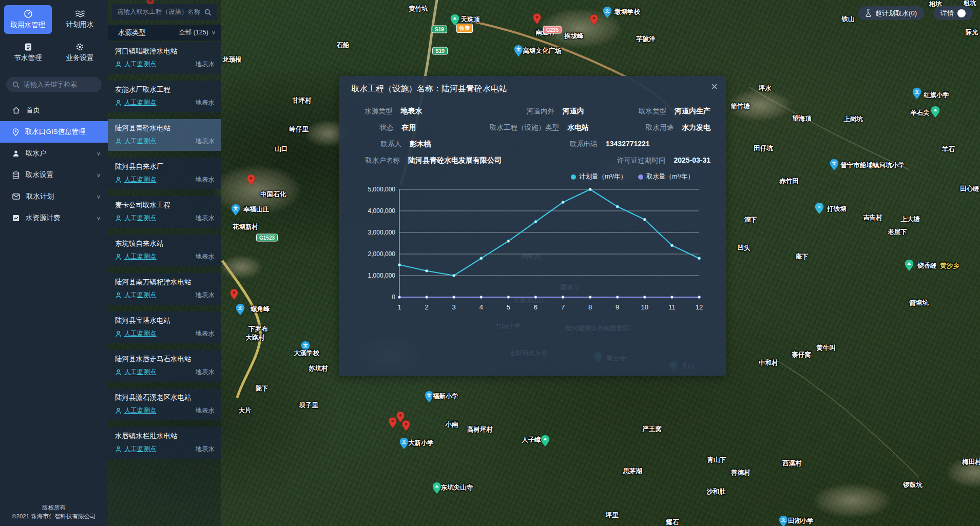 The width and height of the screenshot is (980, 526). What do you see at coordinates (28, 47) in the screenshot?
I see `doc-icon` at bounding box center [28, 47].